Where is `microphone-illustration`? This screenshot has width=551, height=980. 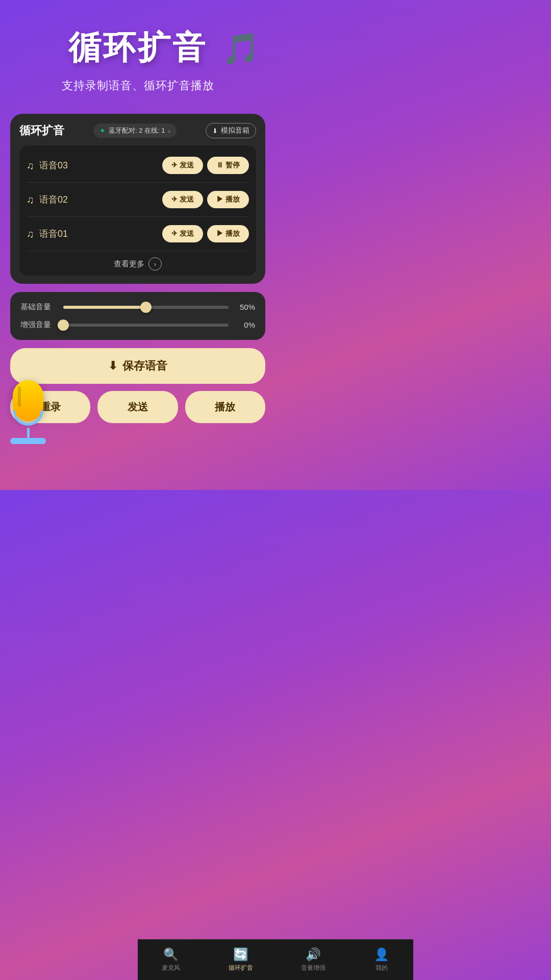
microphone-illustration is located at coordinates (31, 411).